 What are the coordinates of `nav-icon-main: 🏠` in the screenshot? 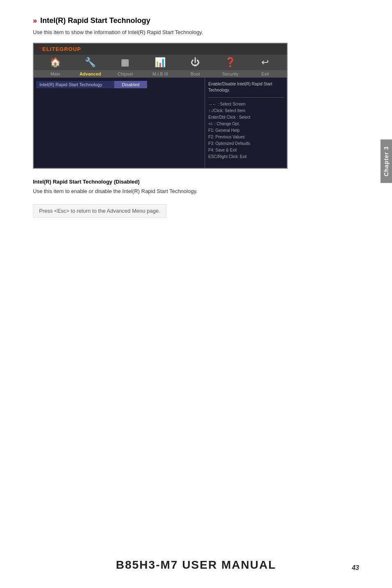 It's located at (55, 62).